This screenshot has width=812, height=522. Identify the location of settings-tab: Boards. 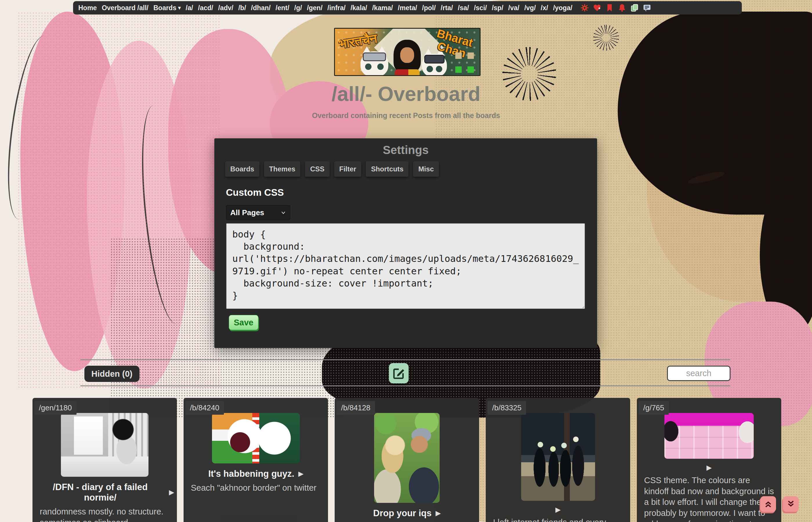
(242, 169).